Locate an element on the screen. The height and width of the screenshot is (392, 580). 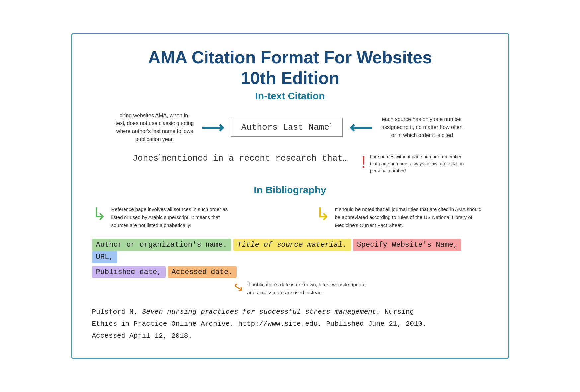
sentence-suffix: mentioned in a recent research that… is located at coordinates (255, 158).